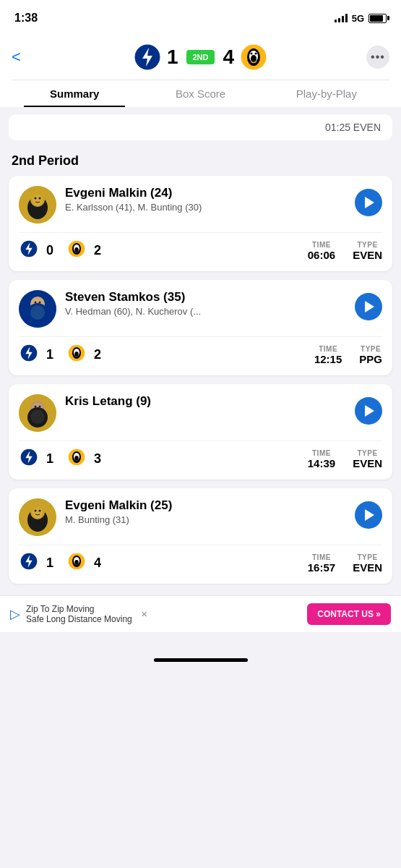 The width and height of the screenshot is (401, 868). I want to click on status-time: 1:38, so click(26, 18).